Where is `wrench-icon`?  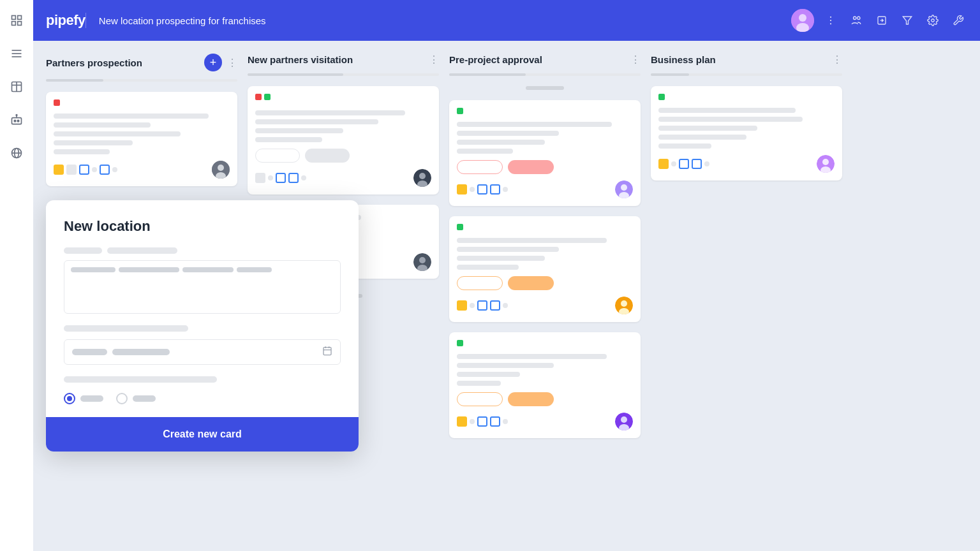 wrench-icon is located at coordinates (958, 20).